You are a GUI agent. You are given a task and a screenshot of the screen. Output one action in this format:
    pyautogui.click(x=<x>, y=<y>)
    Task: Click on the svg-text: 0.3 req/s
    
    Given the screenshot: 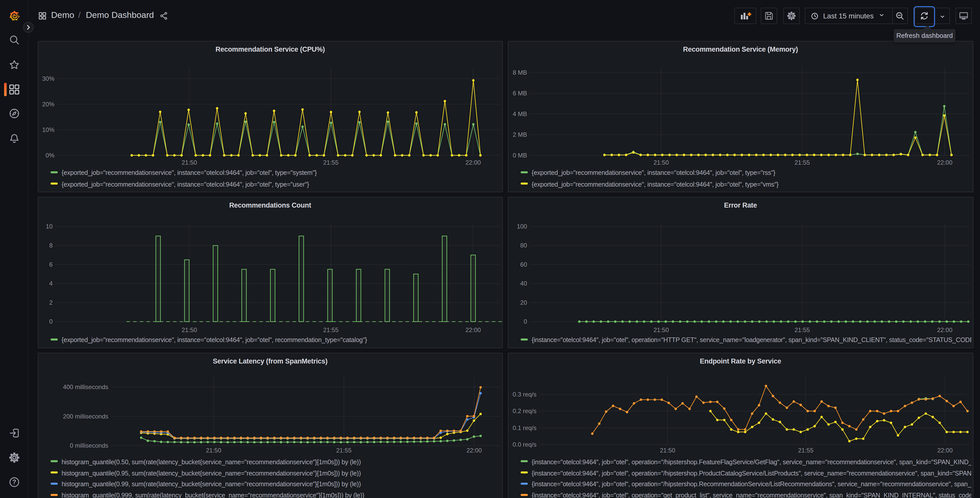 What is the action you would take?
    pyautogui.click(x=524, y=394)
    